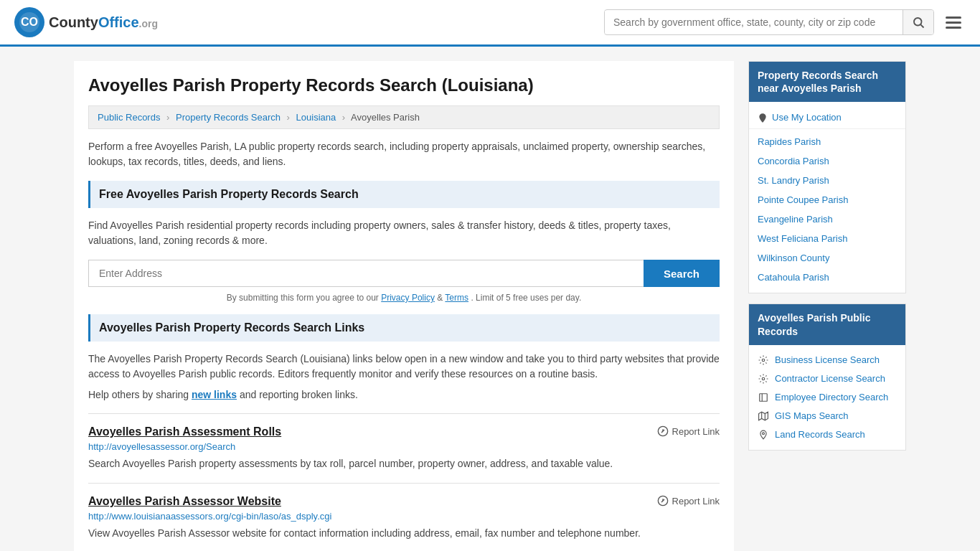 The width and height of the screenshot is (980, 551). What do you see at coordinates (827, 197) in the screenshot?
I see `sidebar-nearby-items: Use My Location Rapides Parish Concordia…` at bounding box center [827, 197].